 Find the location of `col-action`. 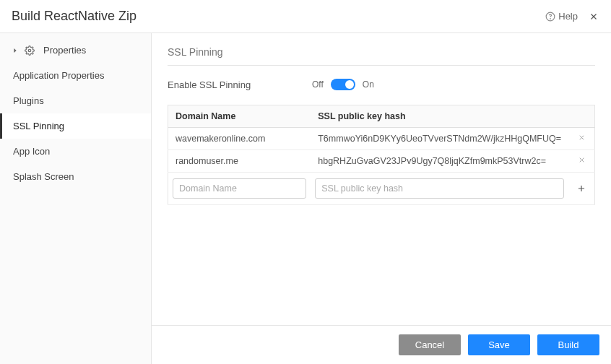

col-action is located at coordinates (582, 117).